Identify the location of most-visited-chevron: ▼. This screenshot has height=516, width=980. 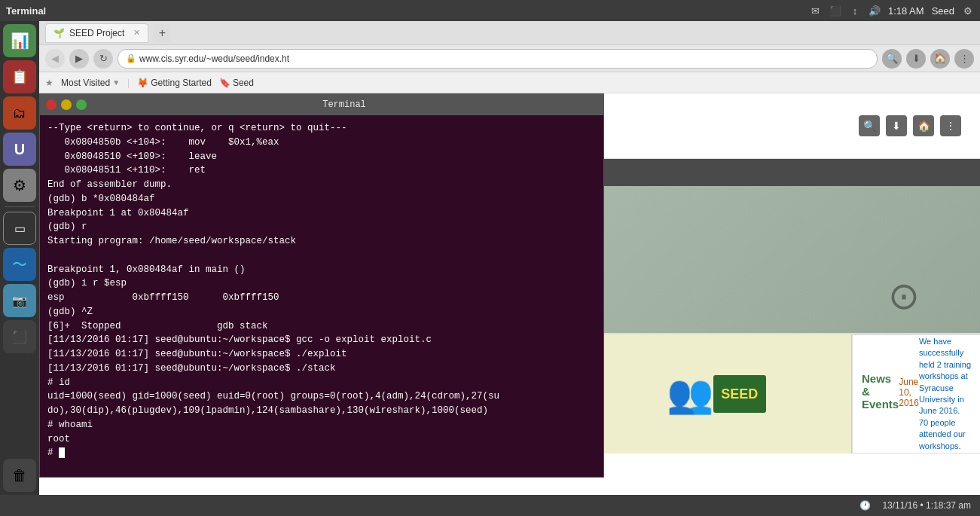
(116, 83).